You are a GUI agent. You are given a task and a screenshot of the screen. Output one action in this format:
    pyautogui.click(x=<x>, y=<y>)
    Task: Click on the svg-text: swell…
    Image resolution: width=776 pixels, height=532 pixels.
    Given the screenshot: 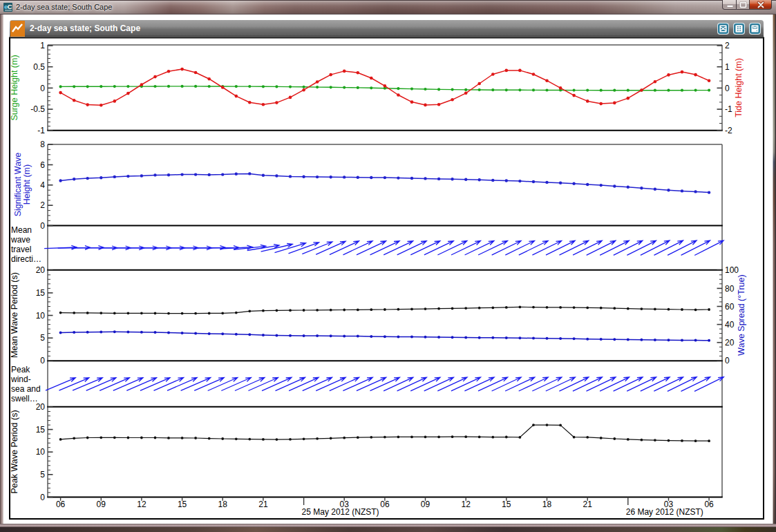 What is the action you would take?
    pyautogui.click(x=25, y=399)
    